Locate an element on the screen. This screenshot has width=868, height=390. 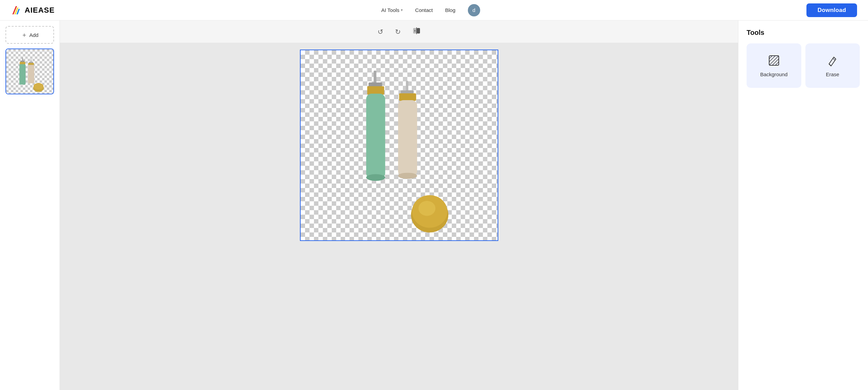
logo-icon is located at coordinates (16, 10).